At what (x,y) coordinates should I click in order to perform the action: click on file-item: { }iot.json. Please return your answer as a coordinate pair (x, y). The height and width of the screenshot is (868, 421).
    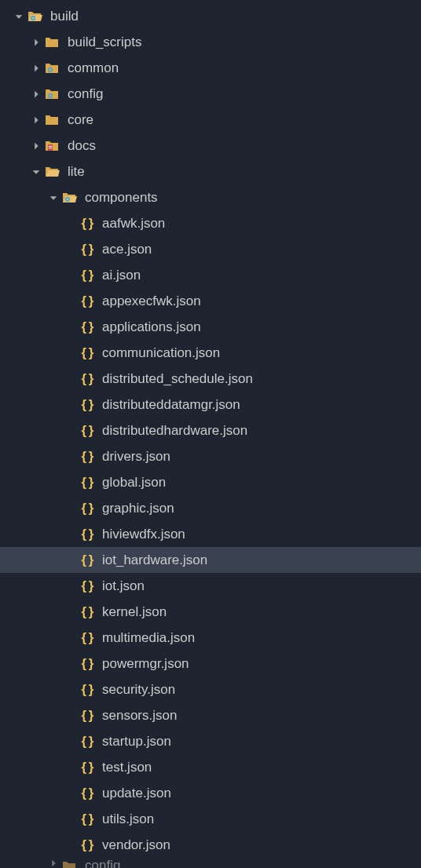
    Looking at the image, I should click on (210, 585).